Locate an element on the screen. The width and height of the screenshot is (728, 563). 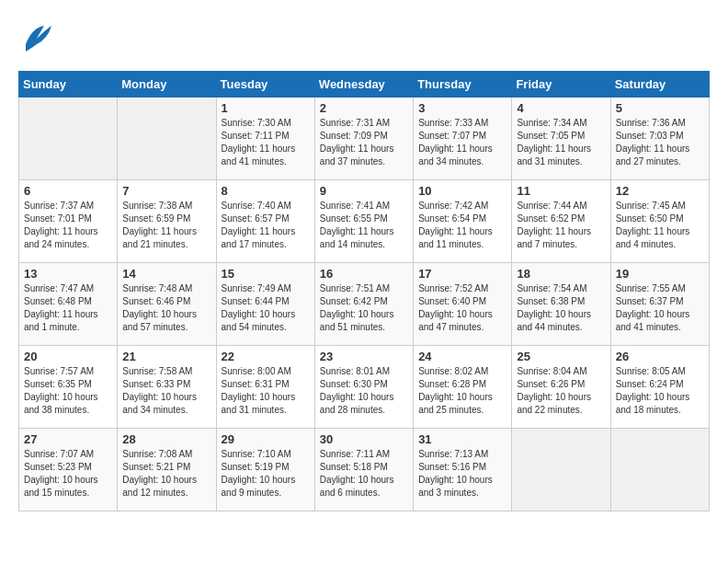
day-number: 27 is located at coordinates (68, 440).